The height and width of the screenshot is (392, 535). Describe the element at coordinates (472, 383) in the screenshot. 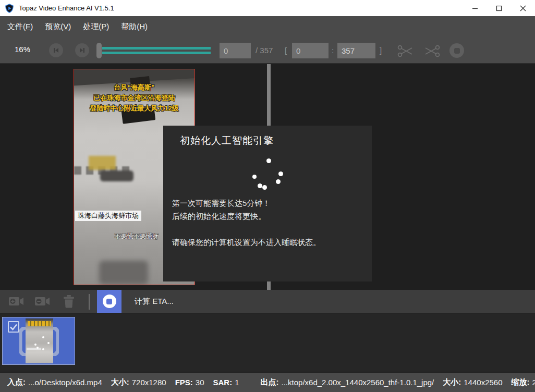

I see `status-out-size: 大小:1440x2560` at that location.